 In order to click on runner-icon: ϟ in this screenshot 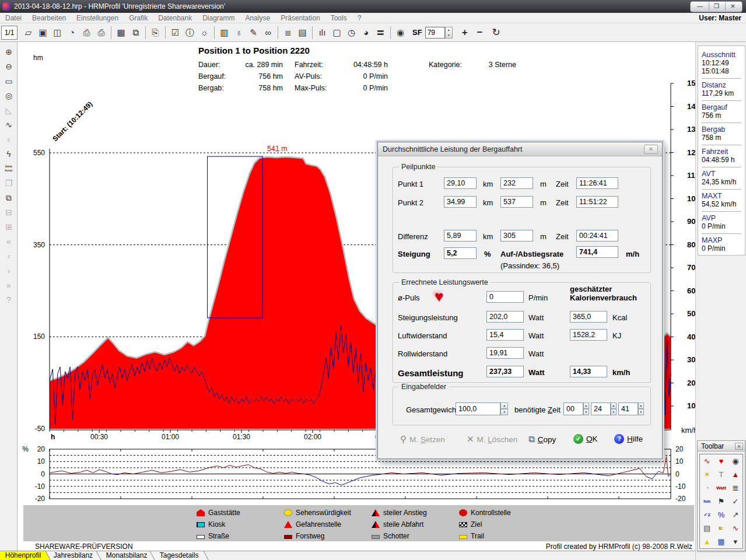, I will do `click(9, 154)`.